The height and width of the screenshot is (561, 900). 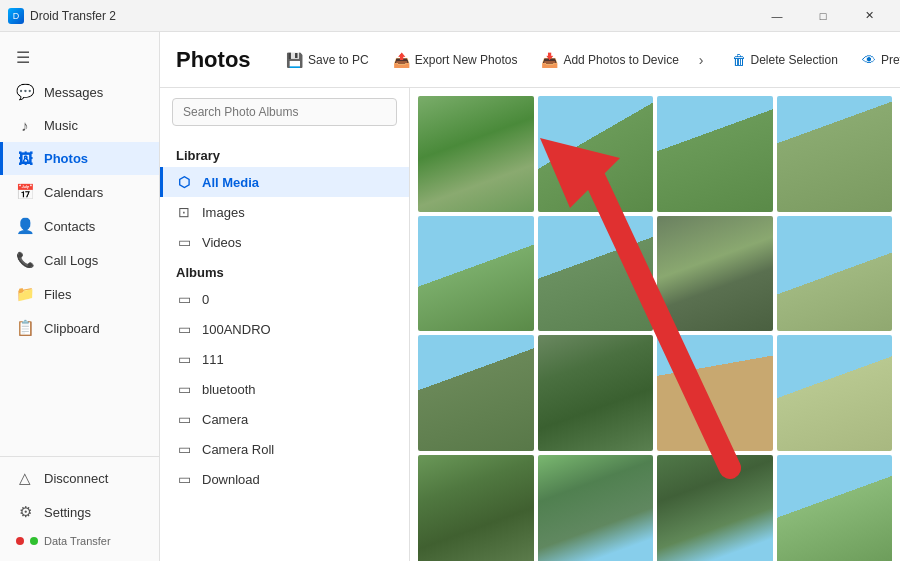 What do you see at coordinates (785, 60) in the screenshot?
I see `delete-selection-button: 🗑 Delete Selection` at bounding box center [785, 60].